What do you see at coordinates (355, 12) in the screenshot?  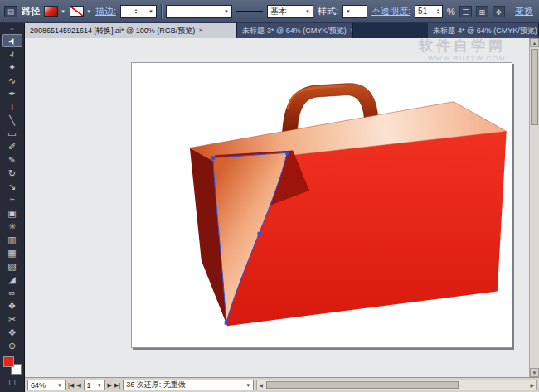 I see `style-select: ▼` at bounding box center [355, 12].